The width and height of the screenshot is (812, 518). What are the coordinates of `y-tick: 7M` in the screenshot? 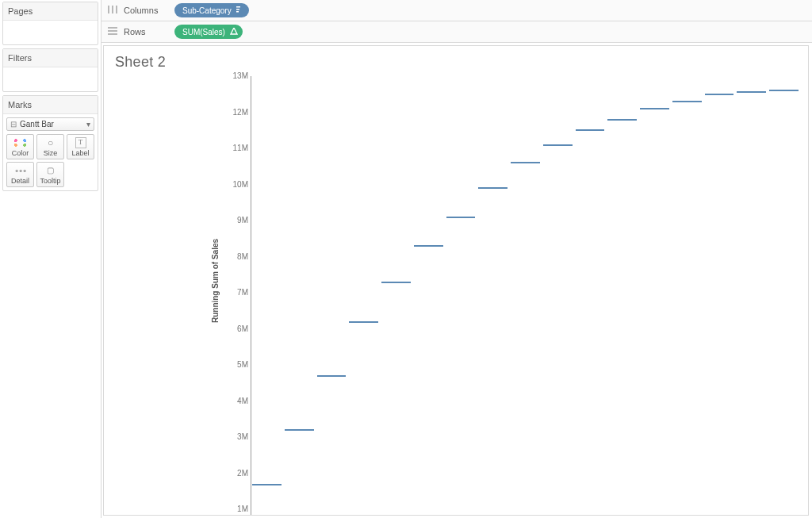 It's located at (235, 292).